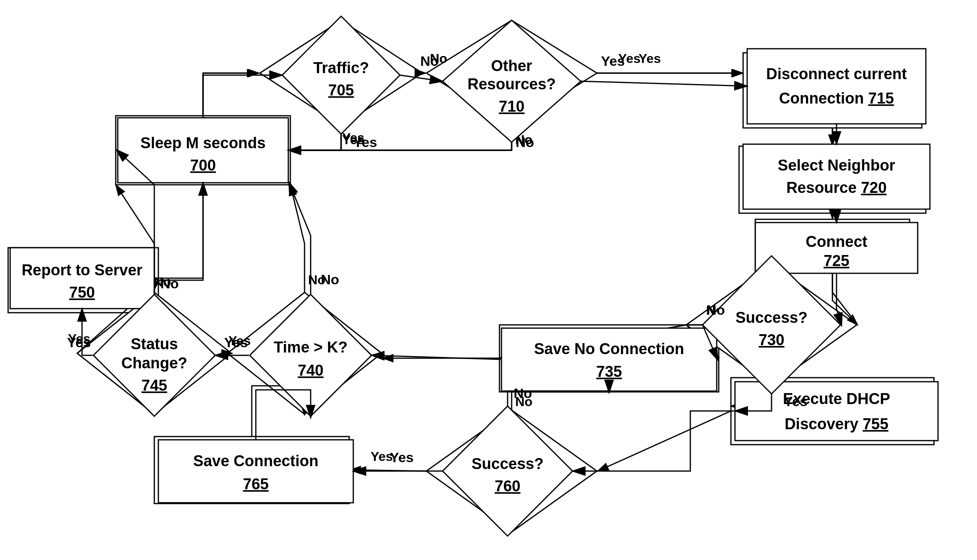  Describe the element at coordinates (837, 188) in the screenshot. I see `select-text2: Resource 720` at that location.